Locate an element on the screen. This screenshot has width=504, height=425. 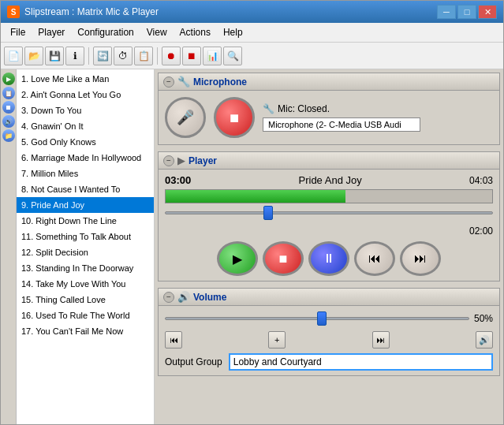
microphone-toggle: − is located at coordinates (169, 82).